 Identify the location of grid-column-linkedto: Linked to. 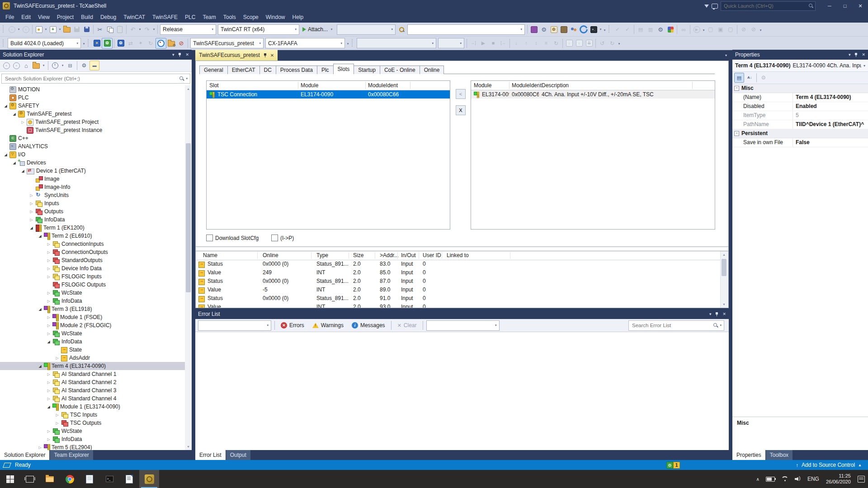
(458, 256).